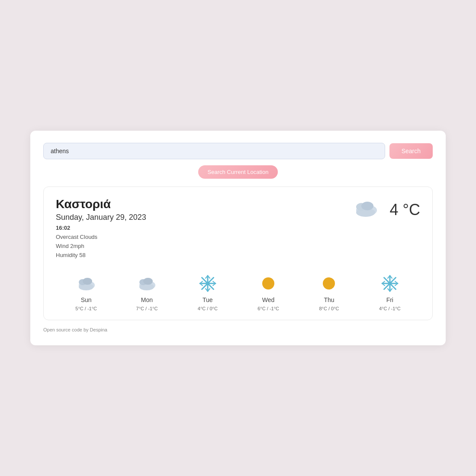  Describe the element at coordinates (86, 283) in the screenshot. I see `cloud-icon-sun` at that location.